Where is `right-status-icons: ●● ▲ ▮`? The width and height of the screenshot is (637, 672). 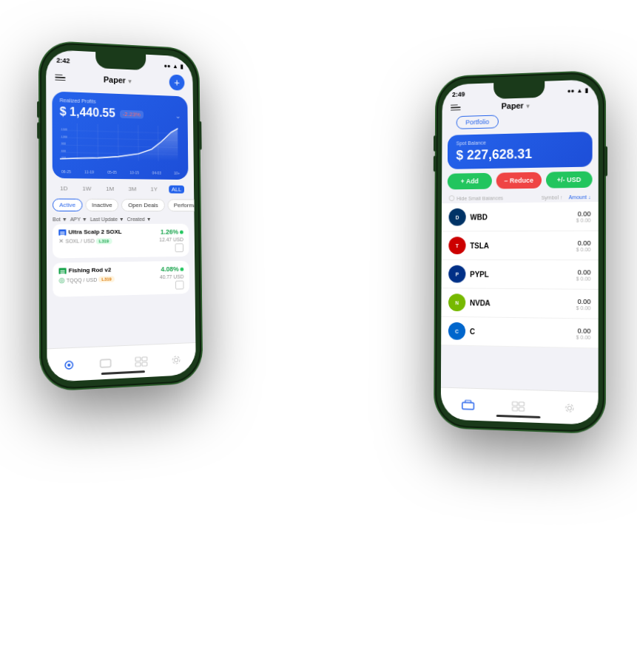
right-status-icons: ●● ▲ ▮ is located at coordinates (578, 90).